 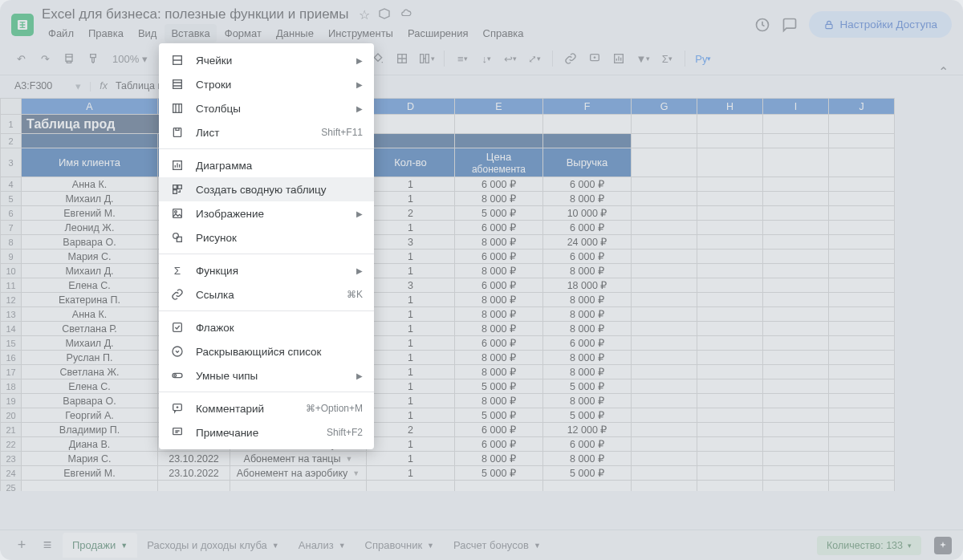 I want to click on insert-note: ПримечаниеShift+F2, so click(x=266, y=432).